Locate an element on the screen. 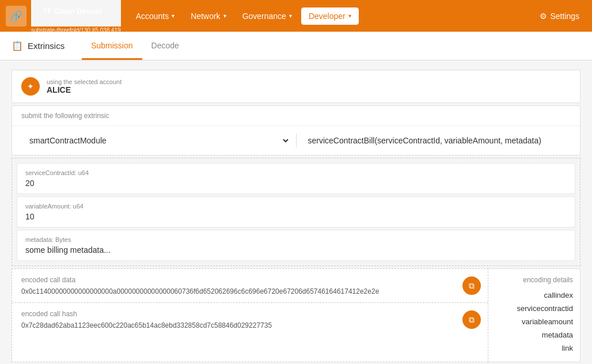 Image resolution: width=592 pixels, height=364 pixels. tab-decode: Decode is located at coordinates (165, 46).